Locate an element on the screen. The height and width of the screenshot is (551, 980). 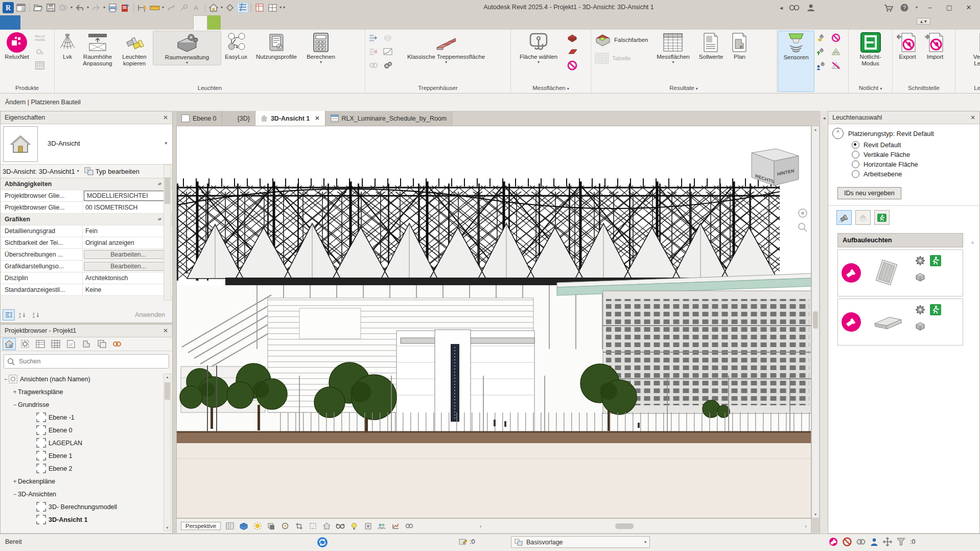
view-tab: Ebene 0 is located at coordinates (199, 119).